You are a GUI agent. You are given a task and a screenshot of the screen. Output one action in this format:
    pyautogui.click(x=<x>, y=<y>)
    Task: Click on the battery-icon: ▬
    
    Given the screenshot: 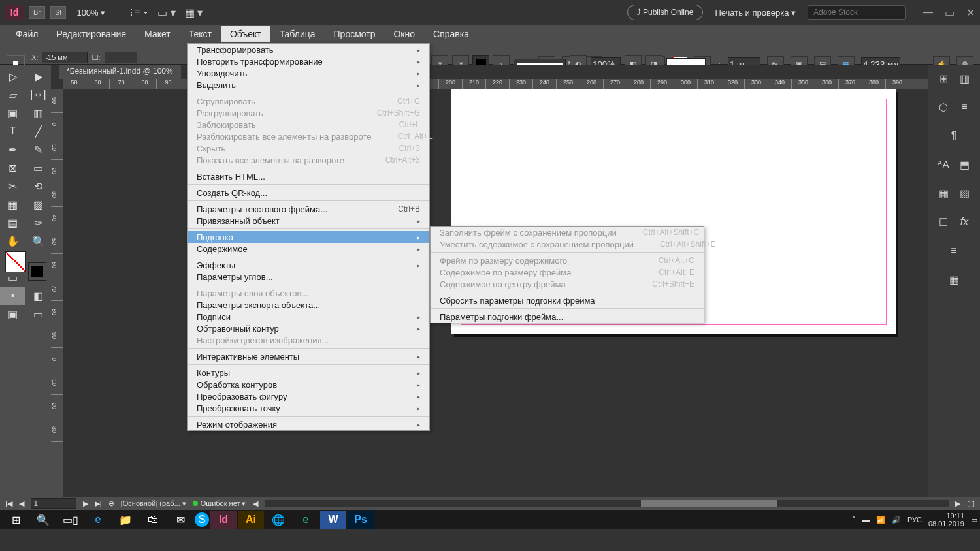 What is the action you would take?
    pyautogui.click(x=866, y=520)
    